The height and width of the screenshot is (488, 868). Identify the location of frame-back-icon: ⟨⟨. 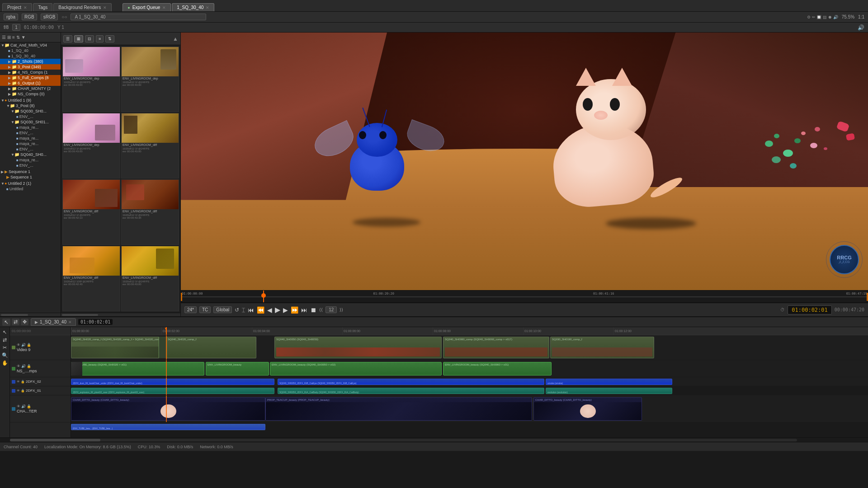
(321, 310).